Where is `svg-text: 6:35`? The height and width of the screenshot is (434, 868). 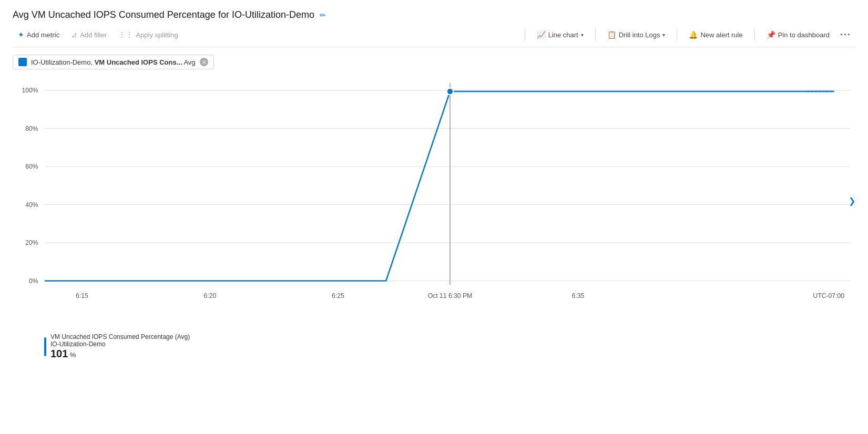
svg-text: 6:35 is located at coordinates (578, 295).